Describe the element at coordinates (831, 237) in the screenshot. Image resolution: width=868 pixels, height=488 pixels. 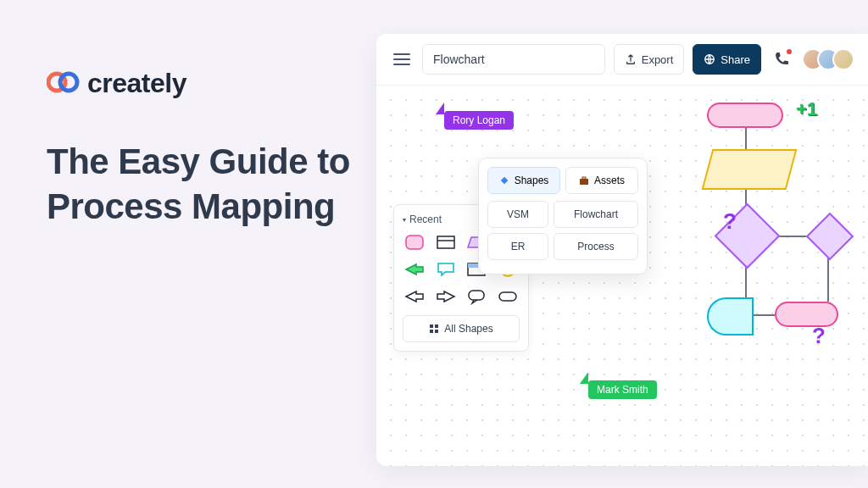
I see `flowchart-decision` at that location.